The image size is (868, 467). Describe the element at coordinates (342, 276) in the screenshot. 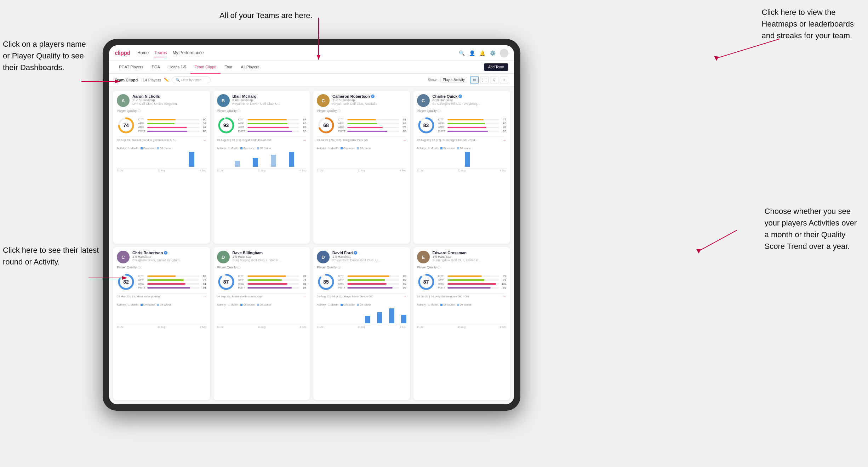

I see `stat-label-ott: OTT` at that location.